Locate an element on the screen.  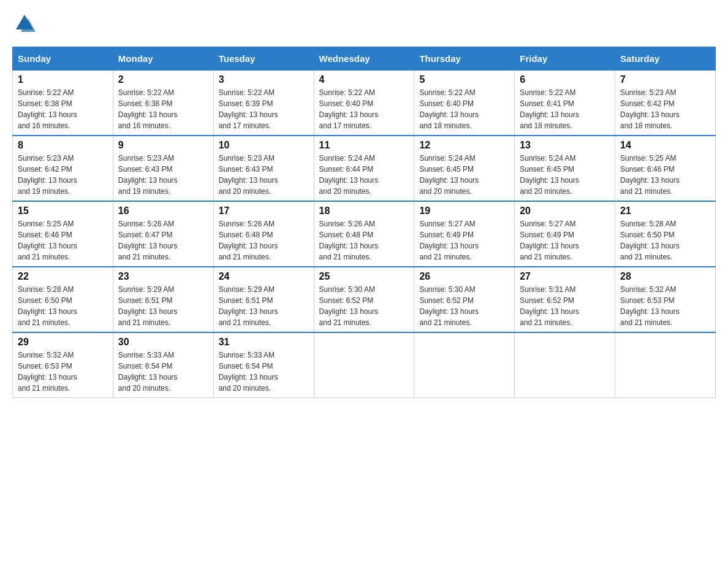
day-number: 19 is located at coordinates (464, 211).